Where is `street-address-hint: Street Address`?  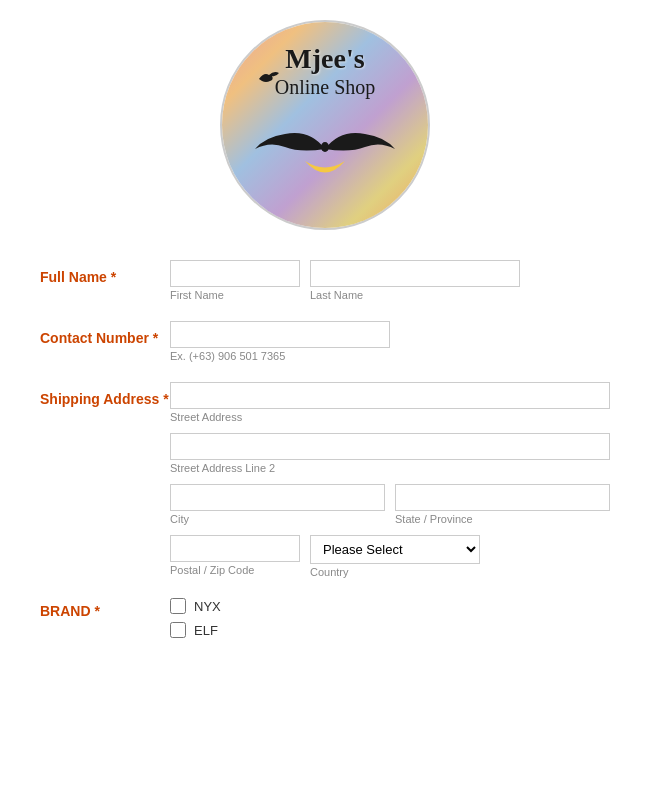
street-address-hint: Street Address is located at coordinates (390, 417).